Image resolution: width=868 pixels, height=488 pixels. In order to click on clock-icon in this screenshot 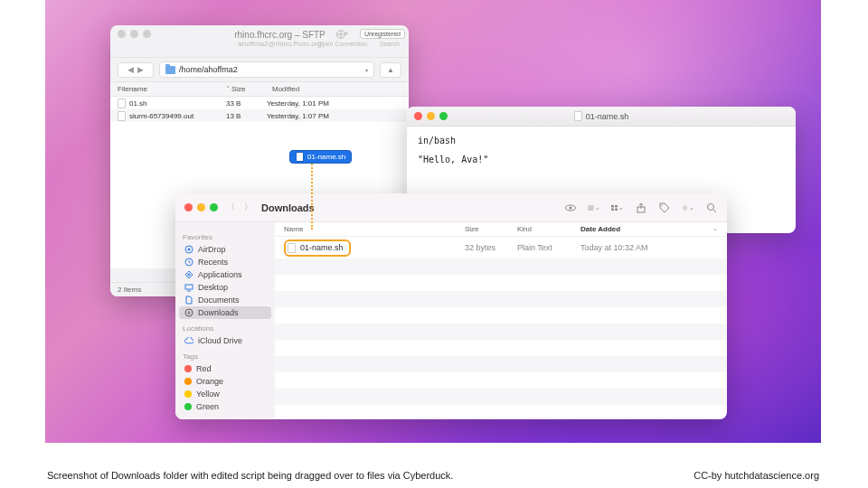, I will do `click(189, 262)`.